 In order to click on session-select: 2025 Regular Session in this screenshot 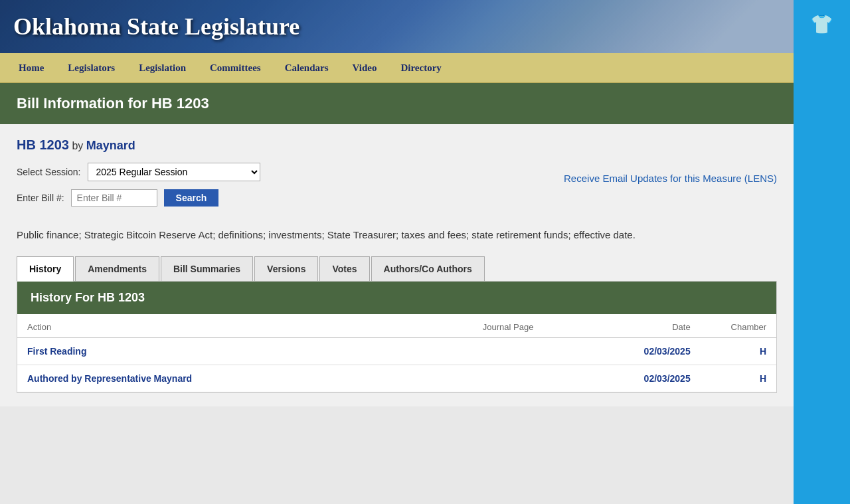, I will do `click(174, 172)`.